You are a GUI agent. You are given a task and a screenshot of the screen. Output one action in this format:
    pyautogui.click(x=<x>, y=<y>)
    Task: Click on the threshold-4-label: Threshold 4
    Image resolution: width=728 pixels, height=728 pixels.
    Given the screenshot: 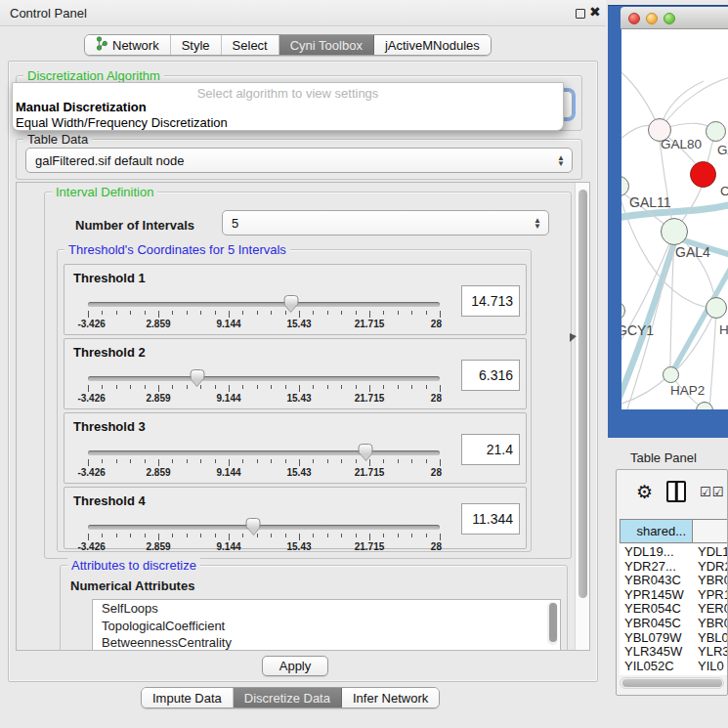 What is the action you would take?
    pyautogui.click(x=109, y=500)
    